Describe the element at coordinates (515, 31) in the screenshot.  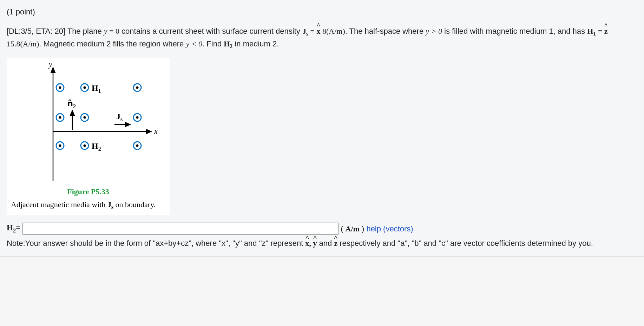
I see `q-part4: is filled with magnetic medium 1, and ha…` at that location.